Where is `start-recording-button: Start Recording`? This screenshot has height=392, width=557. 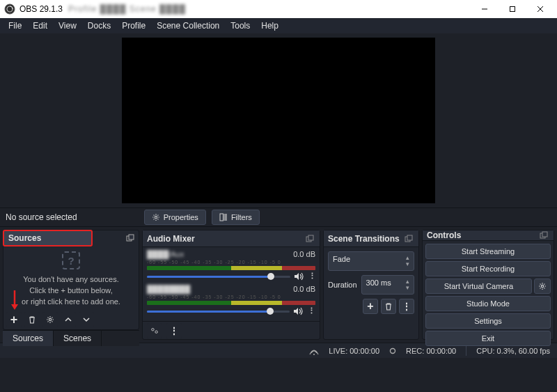
start-recording-button: Start Recording is located at coordinates (488, 269).